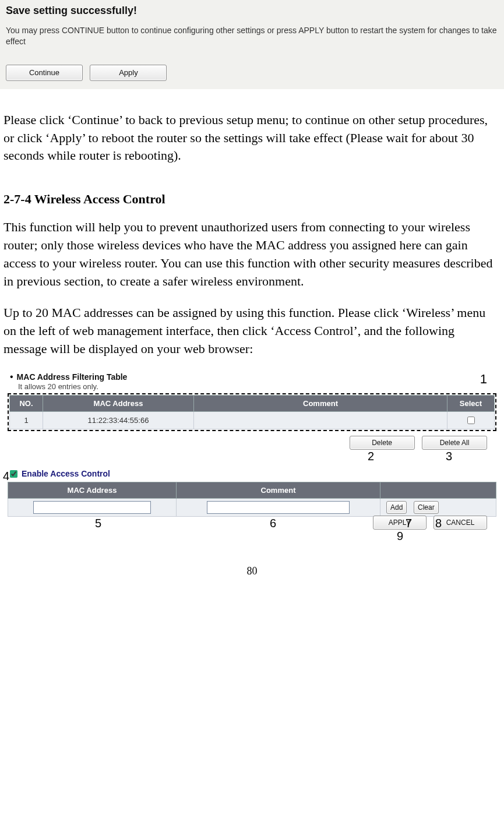 The image size is (504, 836). Describe the element at coordinates (279, 490) in the screenshot. I see `add-header-comment: Comment` at that location.